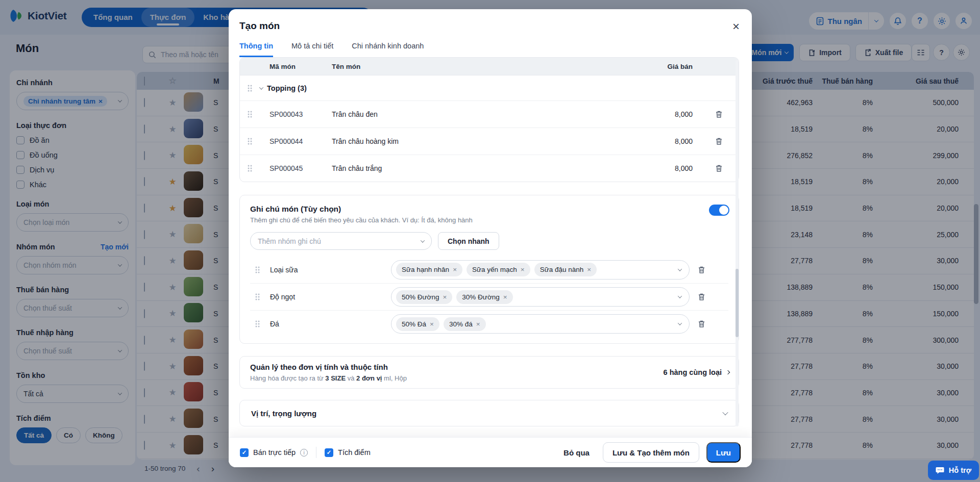  What do you see at coordinates (274, 453) in the screenshot?
I see `direct-sale-checkbox: ✓ Bán trực tiếp i` at bounding box center [274, 453].